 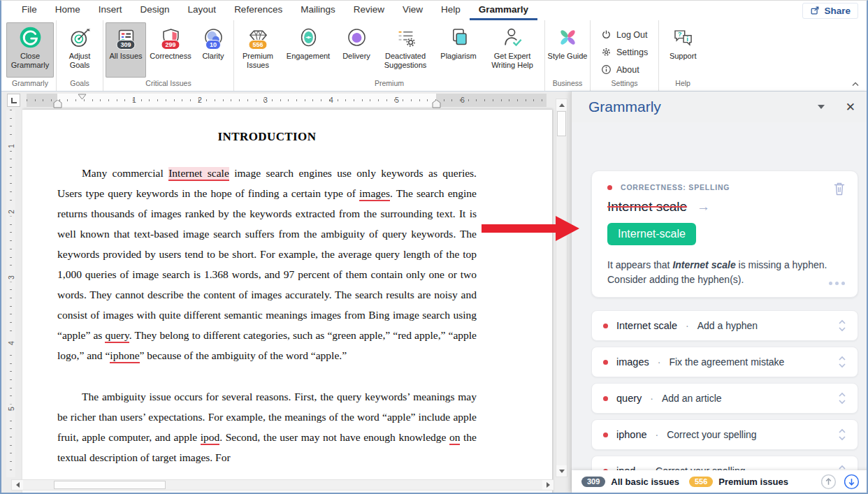 What do you see at coordinates (11, 409) in the screenshot?
I see `ruler-number: 5` at bounding box center [11, 409].